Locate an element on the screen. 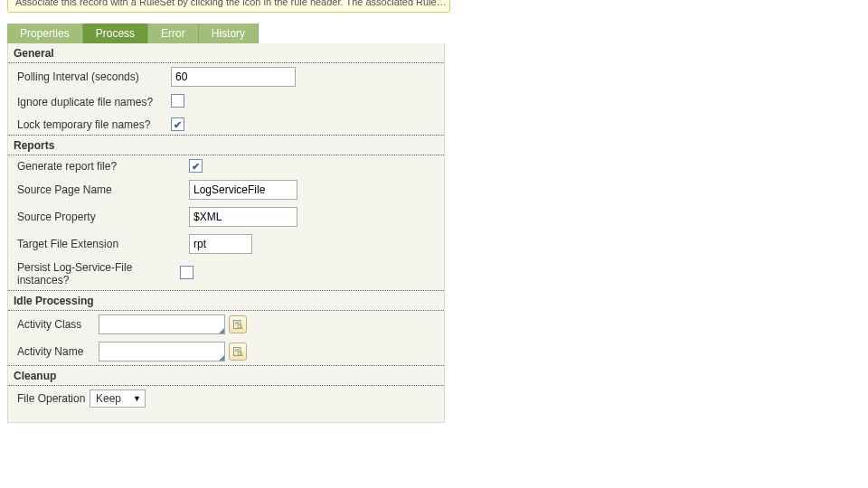 This screenshot has height=488, width=868. polling-interval-input is located at coordinates (233, 77).